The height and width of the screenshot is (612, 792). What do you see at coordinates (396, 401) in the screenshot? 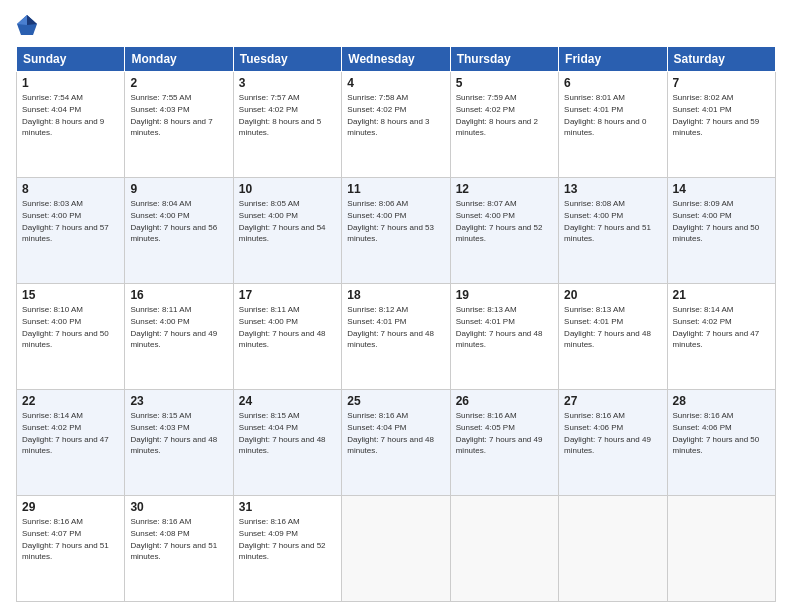
I see `day-number: 25` at bounding box center [396, 401].